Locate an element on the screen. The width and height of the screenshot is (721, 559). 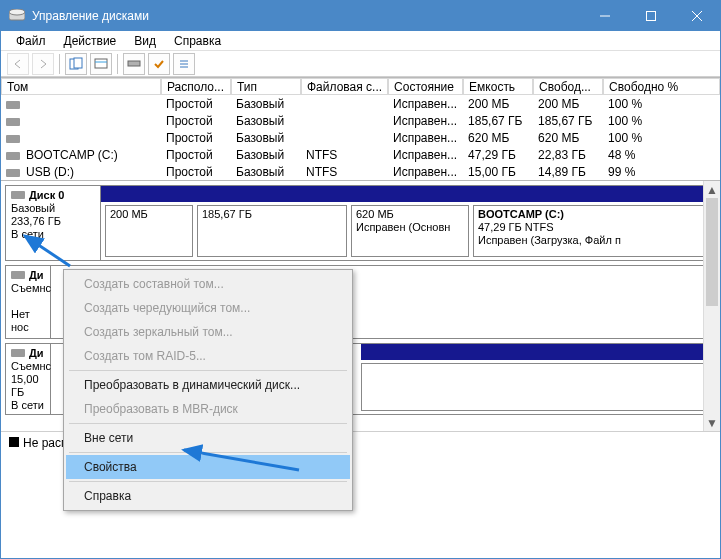
partition: 620 МБИсправен (Основн is located at coordinates (410, 231).